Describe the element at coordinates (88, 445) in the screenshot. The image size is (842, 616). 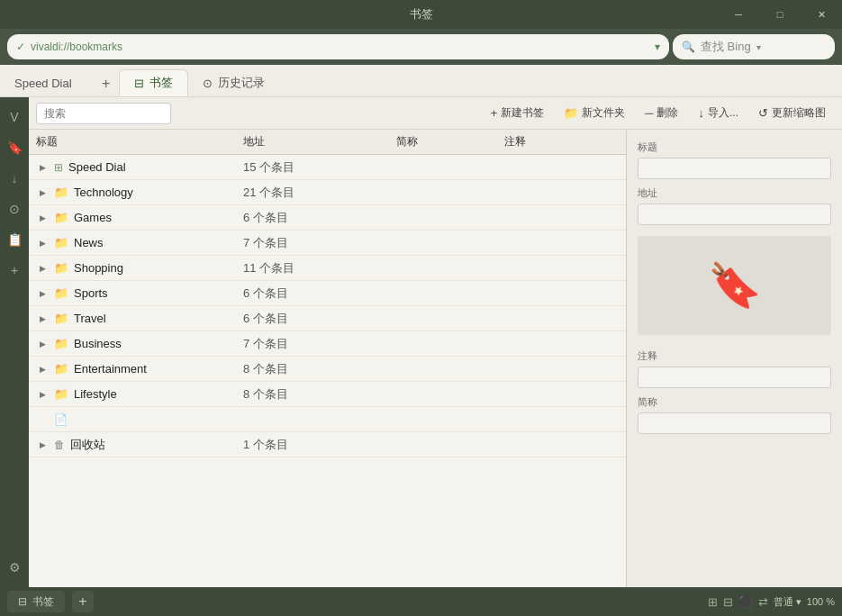
I see `row-title-text: 回收站` at that location.